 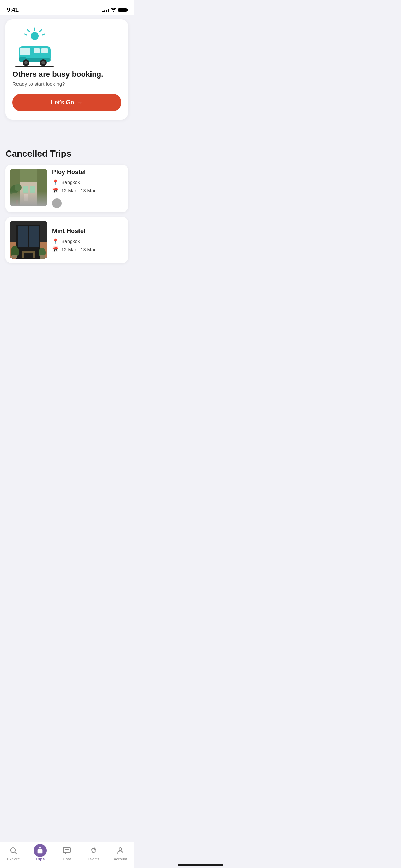 I want to click on spacer, so click(x=67, y=132).